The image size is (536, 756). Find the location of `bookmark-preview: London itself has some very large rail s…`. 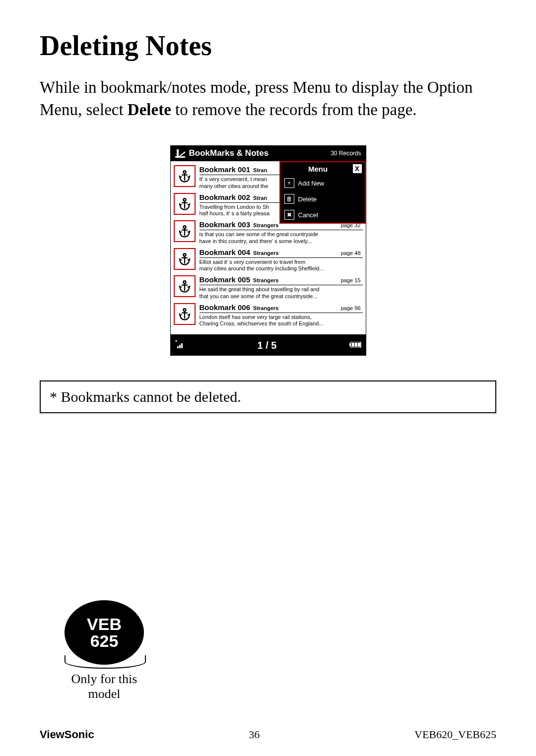

bookmark-preview: London itself has some very large rail s… is located at coordinates (281, 321).